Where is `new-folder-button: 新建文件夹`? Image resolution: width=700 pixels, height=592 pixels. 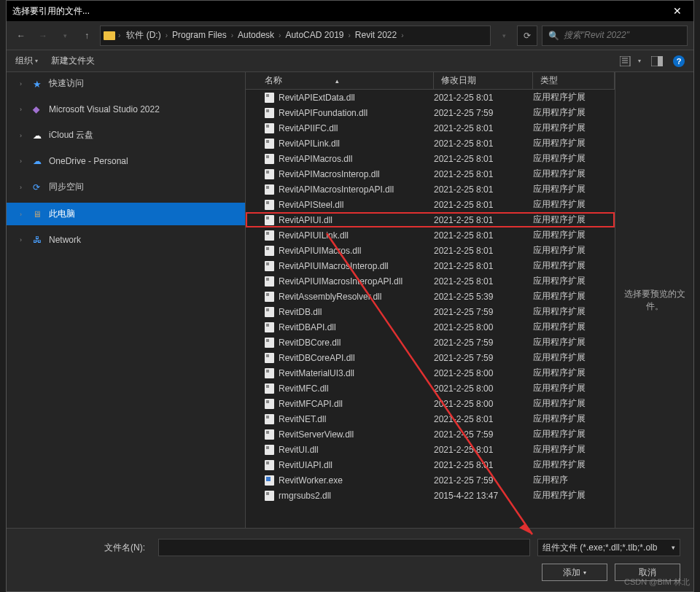 new-folder-button: 新建文件夹 is located at coordinates (73, 61).